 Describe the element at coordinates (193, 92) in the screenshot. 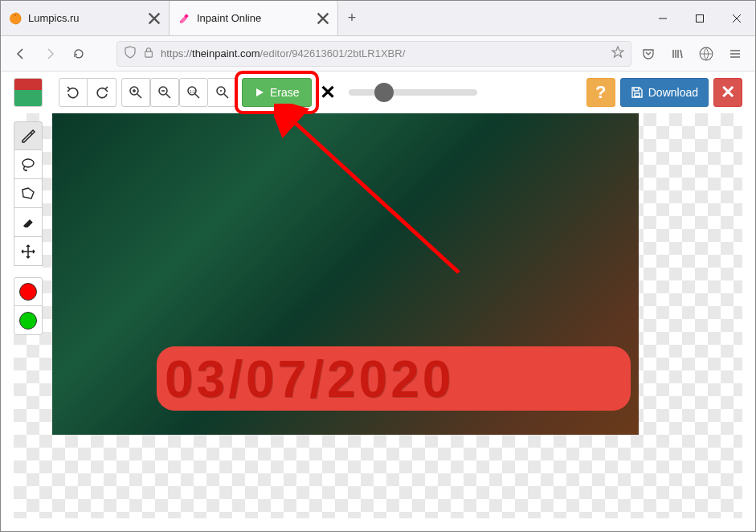

I see `svg-text: 1:1` at that location.